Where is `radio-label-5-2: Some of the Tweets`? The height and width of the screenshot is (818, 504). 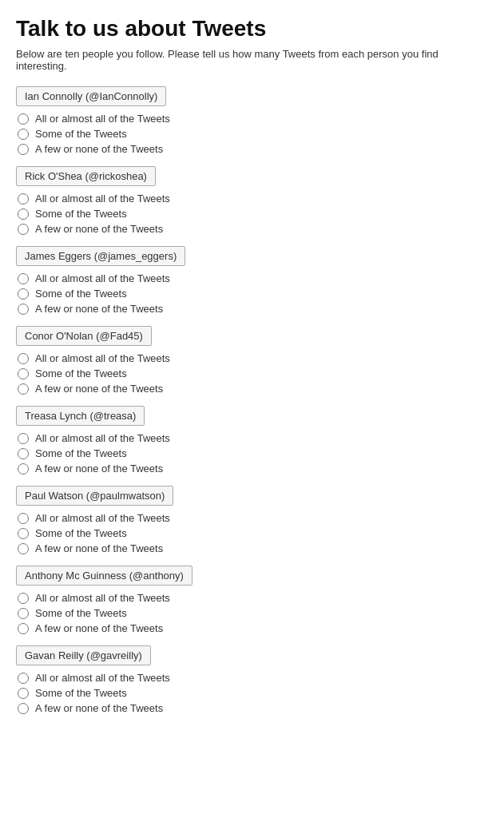
radio-label-5-2: Some of the Tweets is located at coordinates (81, 454).